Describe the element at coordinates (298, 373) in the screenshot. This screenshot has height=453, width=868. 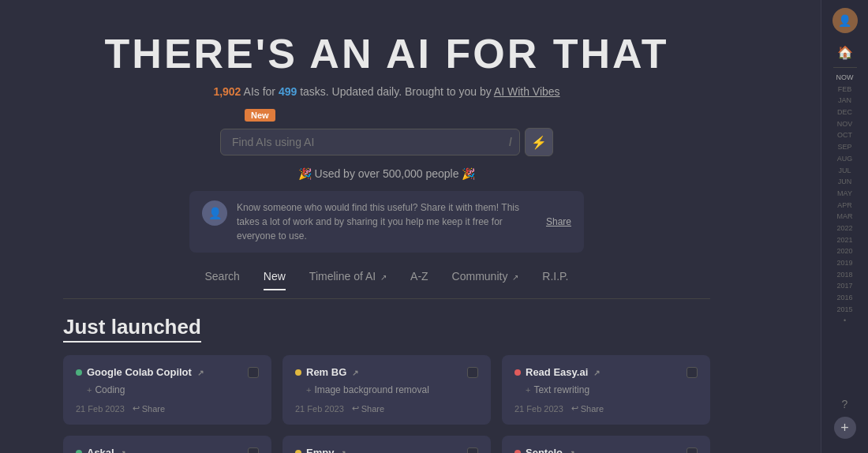
I see `status-dot-yellow` at that location.